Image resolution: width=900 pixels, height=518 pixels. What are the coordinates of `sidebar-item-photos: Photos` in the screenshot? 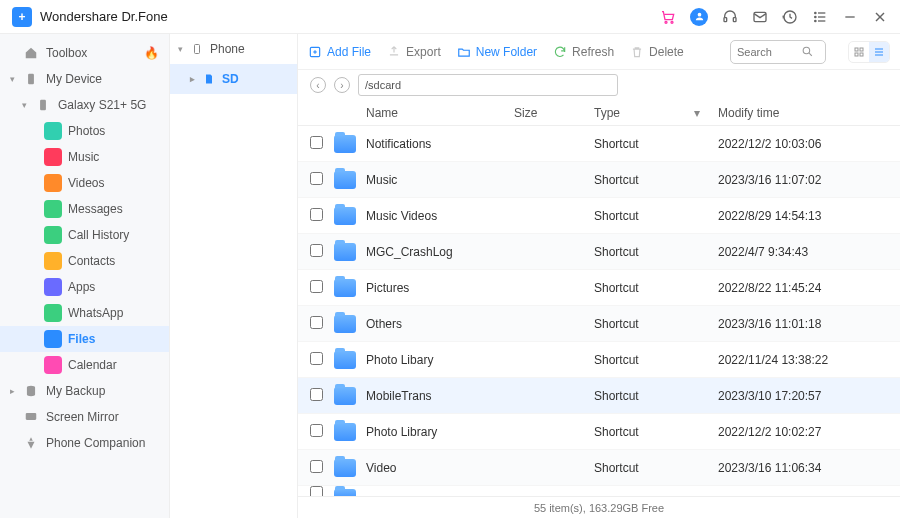 It's located at (84, 131).